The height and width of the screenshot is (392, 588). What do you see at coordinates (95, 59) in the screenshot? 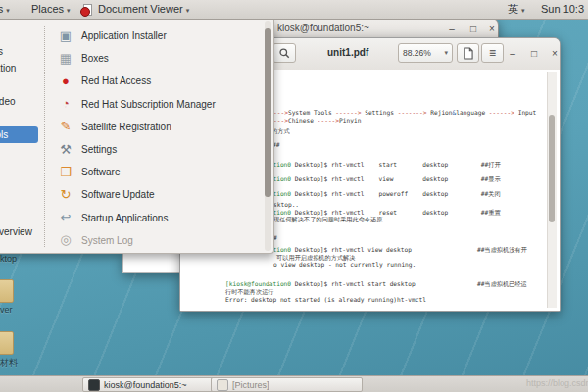
I see `menu-app-label: Boxes` at bounding box center [95, 59].